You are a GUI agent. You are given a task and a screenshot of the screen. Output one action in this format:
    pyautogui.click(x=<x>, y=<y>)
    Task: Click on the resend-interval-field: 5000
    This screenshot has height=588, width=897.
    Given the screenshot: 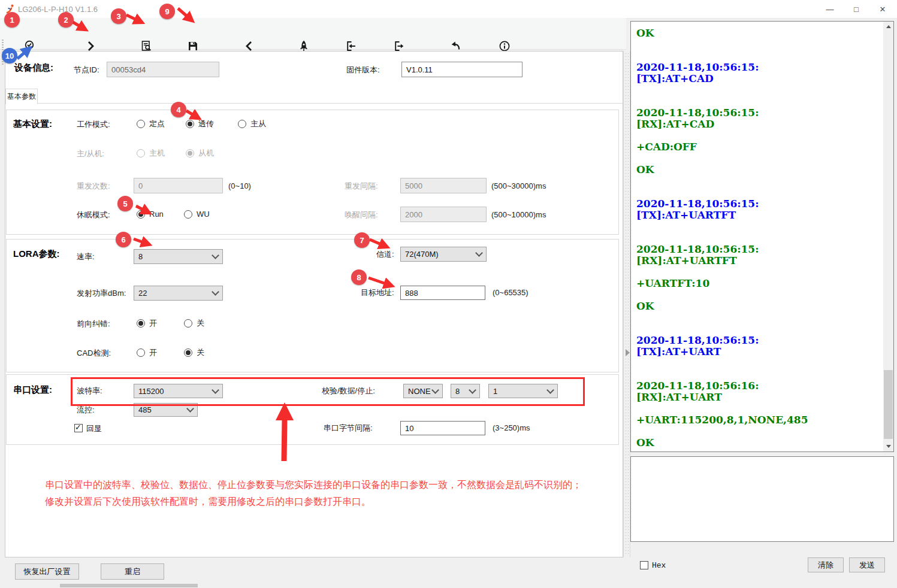 What is the action you would take?
    pyautogui.click(x=443, y=186)
    